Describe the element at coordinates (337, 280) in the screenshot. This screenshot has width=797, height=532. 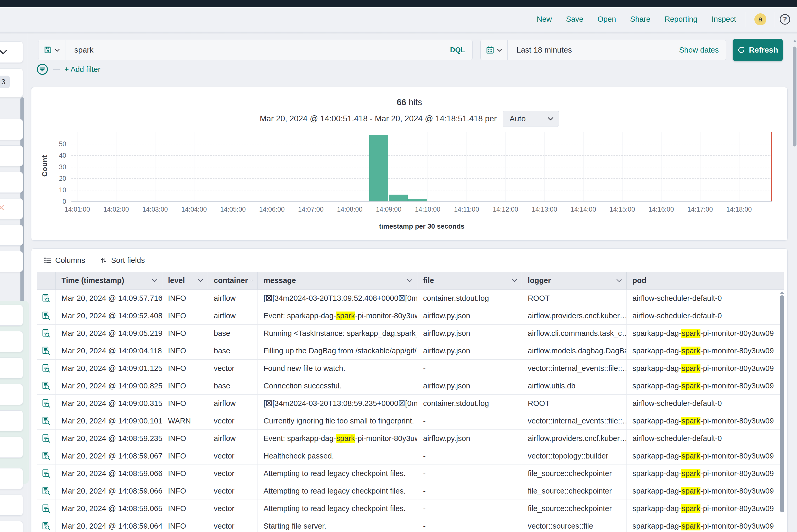
I see `column-header-message: message` at that location.